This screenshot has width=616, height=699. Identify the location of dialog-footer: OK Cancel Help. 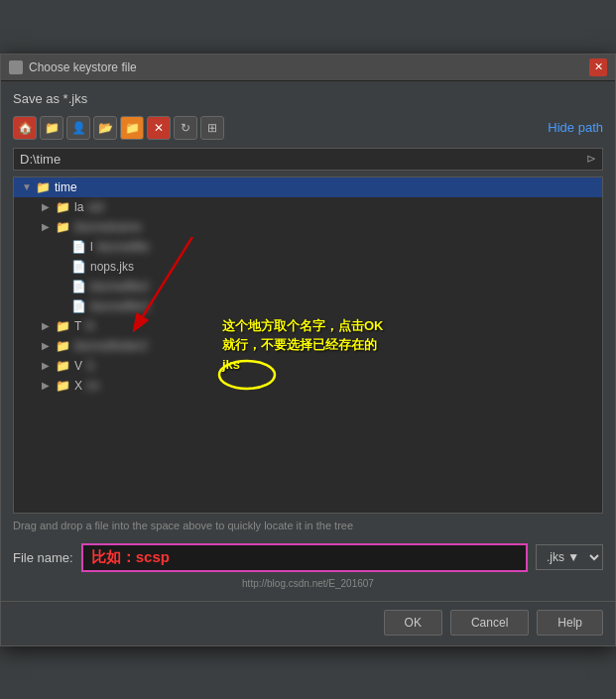
(308, 623).